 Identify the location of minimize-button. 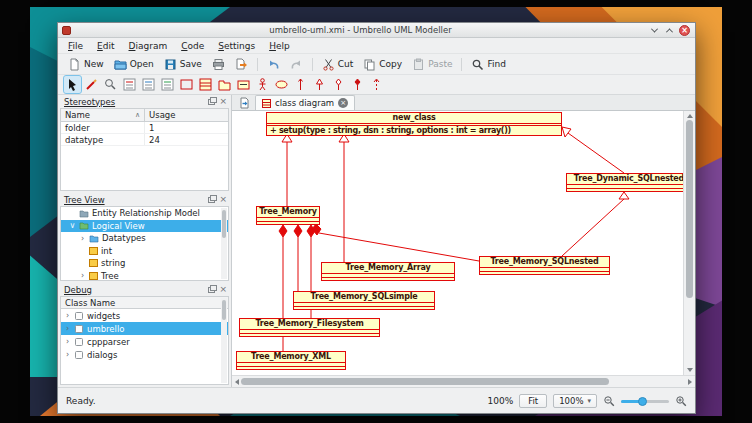
(654, 30).